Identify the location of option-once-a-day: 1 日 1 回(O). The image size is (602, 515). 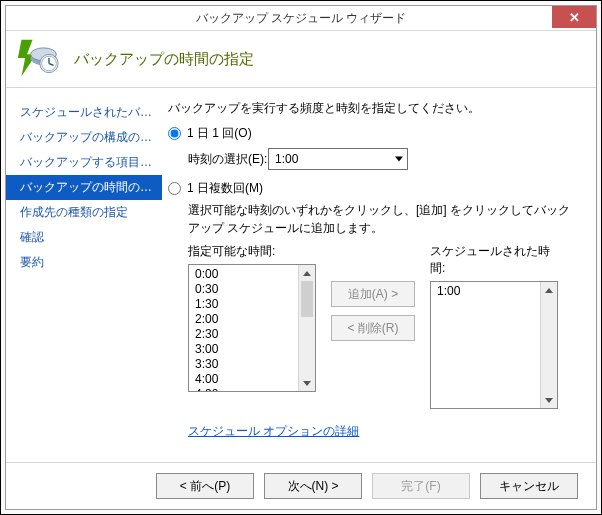
(374, 134).